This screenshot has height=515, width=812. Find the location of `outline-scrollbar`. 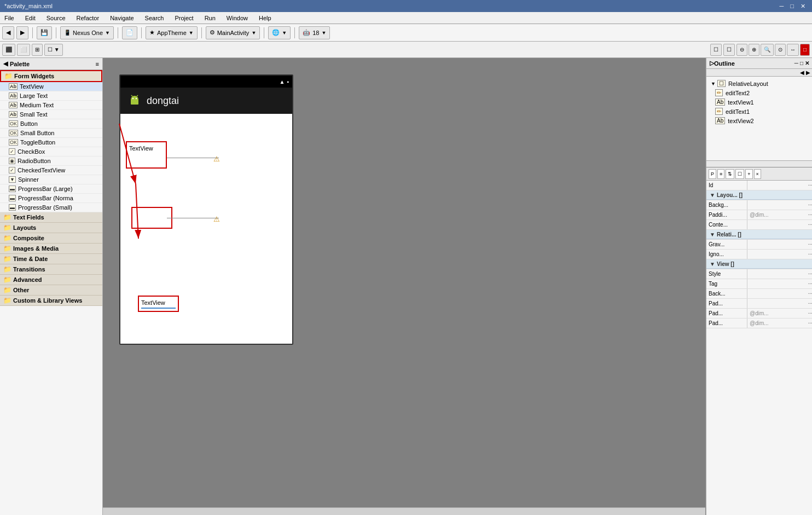

outline-scrollbar is located at coordinates (759, 164).